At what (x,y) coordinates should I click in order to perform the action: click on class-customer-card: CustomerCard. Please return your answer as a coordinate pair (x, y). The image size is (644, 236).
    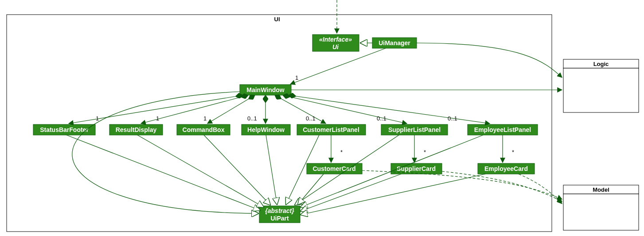
    Looking at the image, I should click on (334, 169).